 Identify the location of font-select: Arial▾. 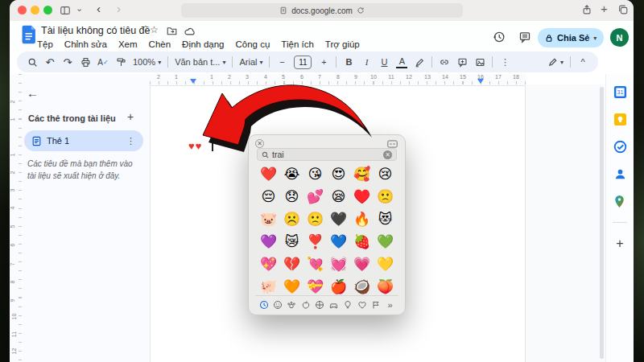
(251, 62).